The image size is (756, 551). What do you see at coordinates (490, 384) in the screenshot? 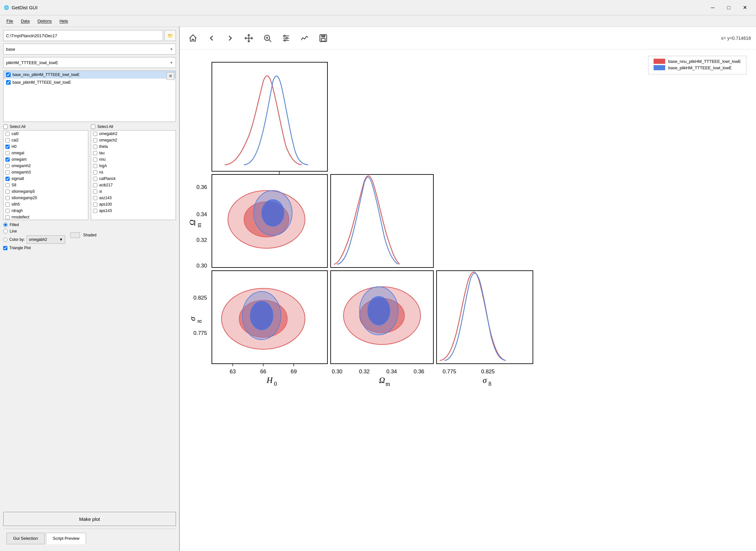
I see `svg-text: 8` at bounding box center [490, 384].